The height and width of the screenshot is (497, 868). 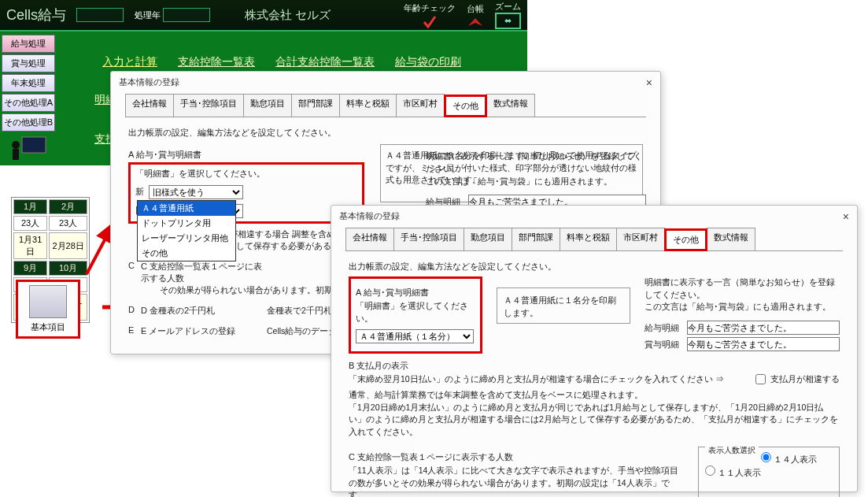 What do you see at coordinates (28, 83) in the screenshot?
I see `side-buttons: 給与処理 賞与処理 年末処理 その他処理A その他処理B` at bounding box center [28, 83].